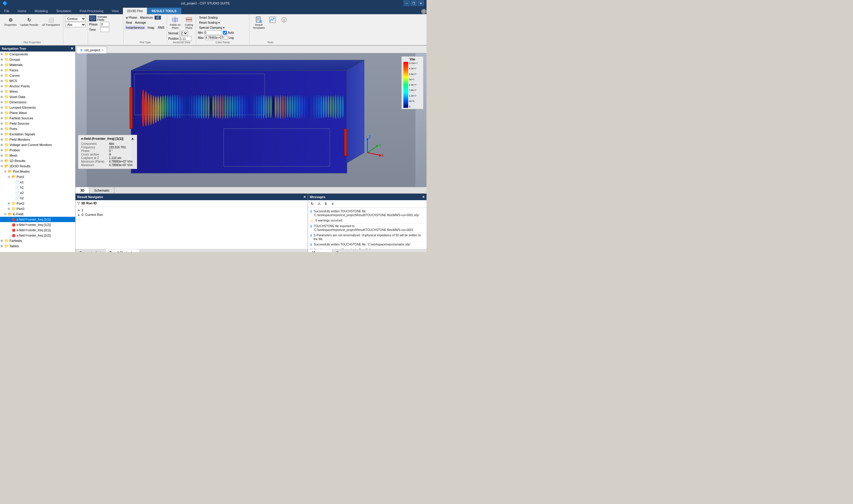 The image size is (853, 504). I want to click on messages-content: ℹ Successfully written TOUCHSTONE file: …, so click(368, 228).